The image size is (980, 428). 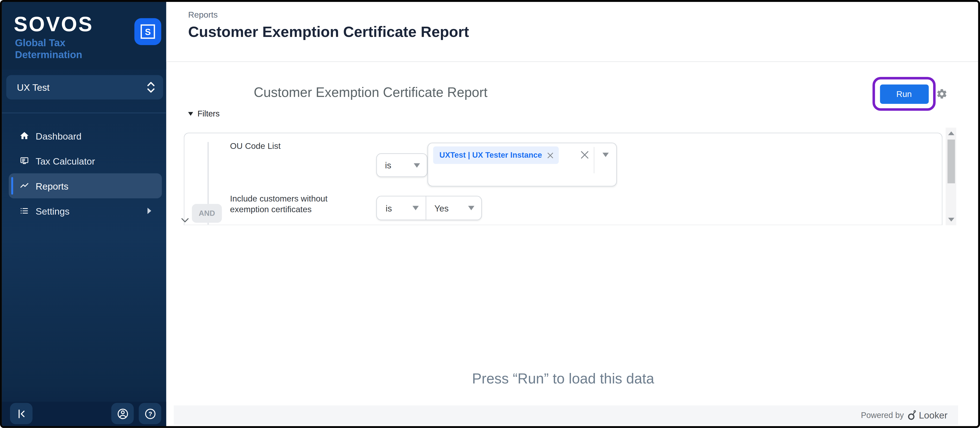 What do you see at coordinates (148, 32) in the screenshot?
I see `badge-letter: S` at bounding box center [148, 32].